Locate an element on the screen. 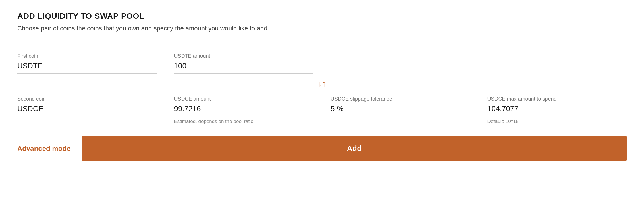 The width and height of the screenshot is (644, 204). top-fields-row: First coin USDTE USDTE amount 100 is located at coordinates (322, 63).